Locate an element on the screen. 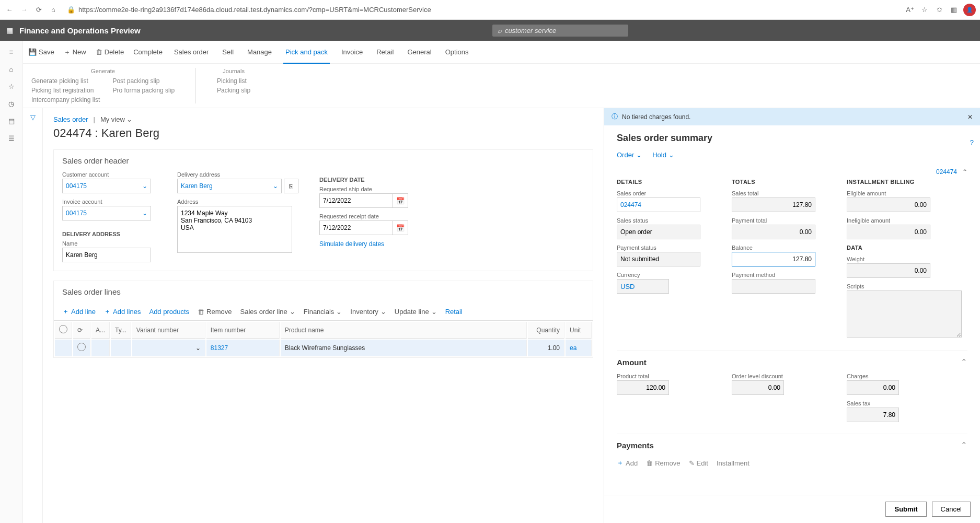 The image size is (980, 523). waffle-icon: ▦ is located at coordinates (9, 30).